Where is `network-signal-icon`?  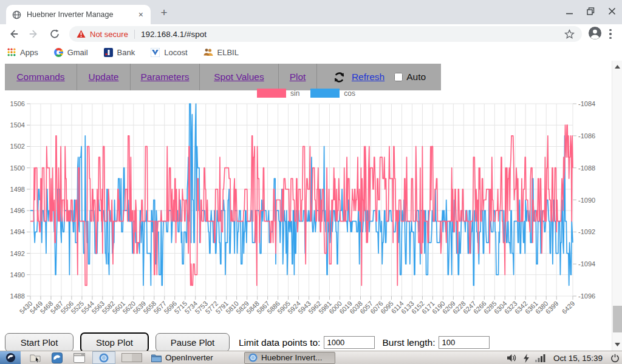
network-signal-icon is located at coordinates (541, 358).